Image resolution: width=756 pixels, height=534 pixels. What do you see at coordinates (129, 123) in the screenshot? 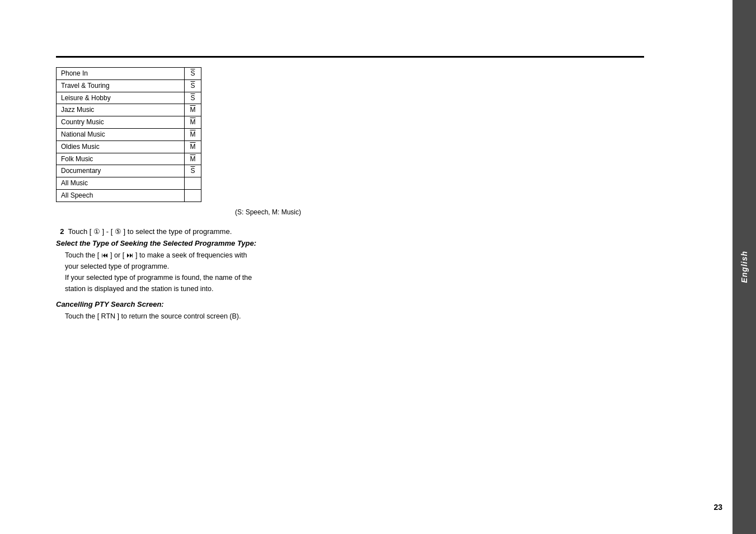
I see `table-row: Country MusicM` at bounding box center [129, 123].